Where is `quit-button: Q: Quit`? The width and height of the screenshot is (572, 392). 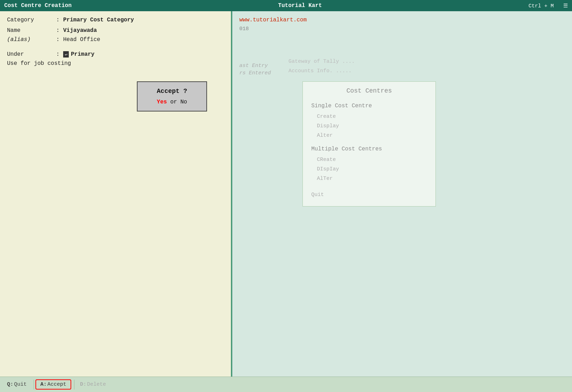
quit-button: Q: Quit is located at coordinates (17, 384).